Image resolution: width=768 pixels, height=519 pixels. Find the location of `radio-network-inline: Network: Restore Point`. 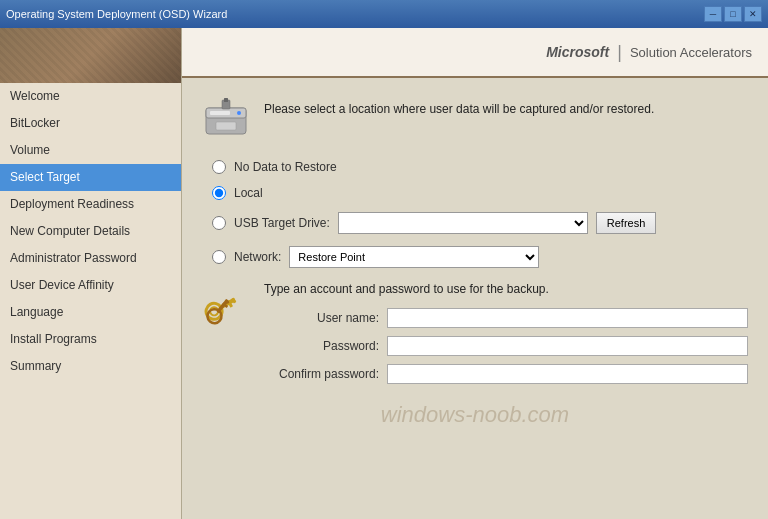

radio-network-inline: Network: Restore Point is located at coordinates (376, 257).